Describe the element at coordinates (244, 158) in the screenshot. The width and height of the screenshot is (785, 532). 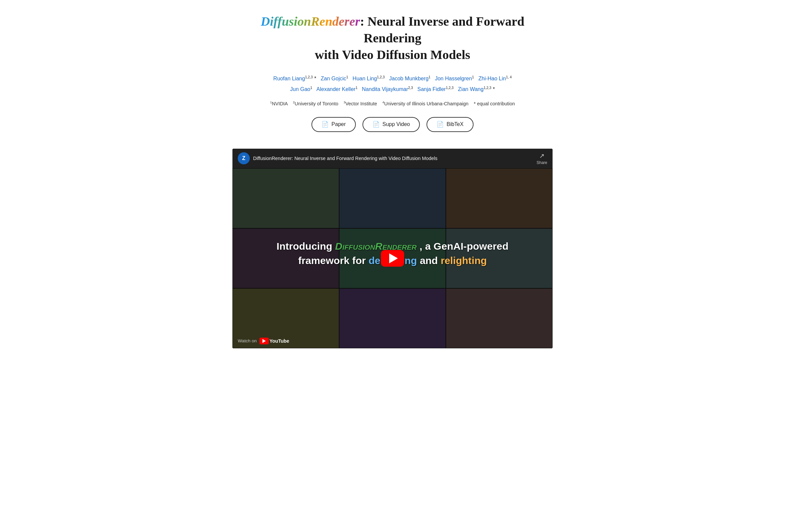
I see `channel-avatar: Z` at that location.